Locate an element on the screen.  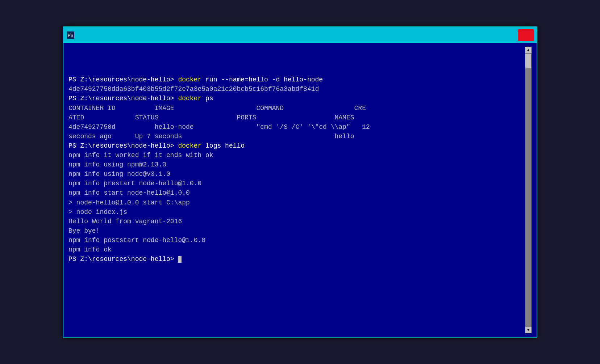
terminal-line: npm info ok is located at coordinates (297, 250).